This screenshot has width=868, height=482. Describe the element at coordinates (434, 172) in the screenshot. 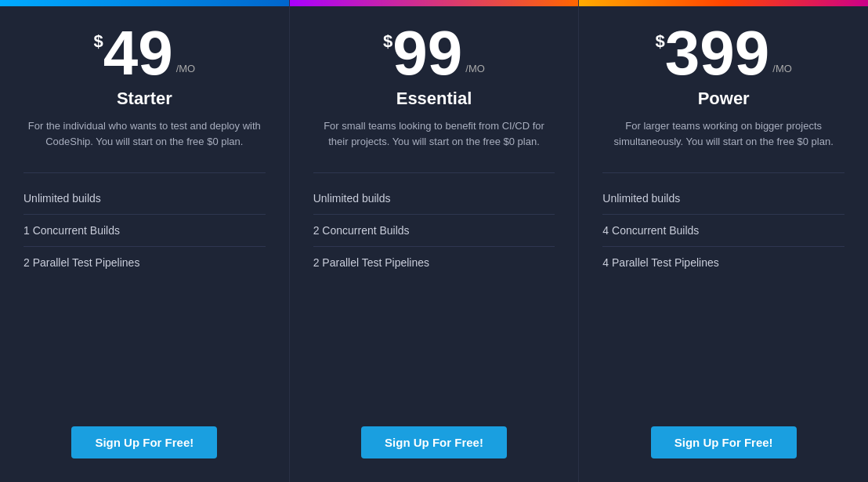

I see `divider-top-essential` at that location.